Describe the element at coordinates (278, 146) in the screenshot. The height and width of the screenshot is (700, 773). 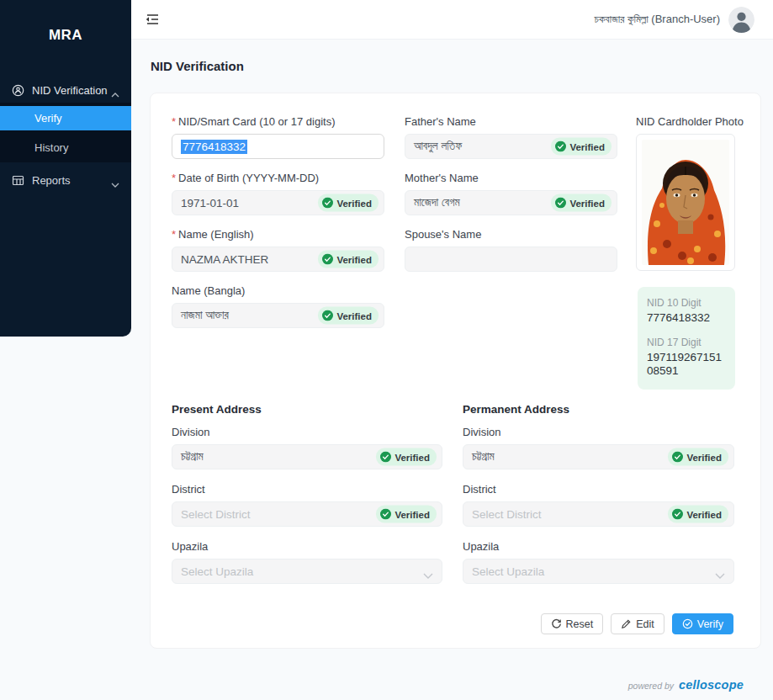
I see `nid-input: 7776418332` at that location.